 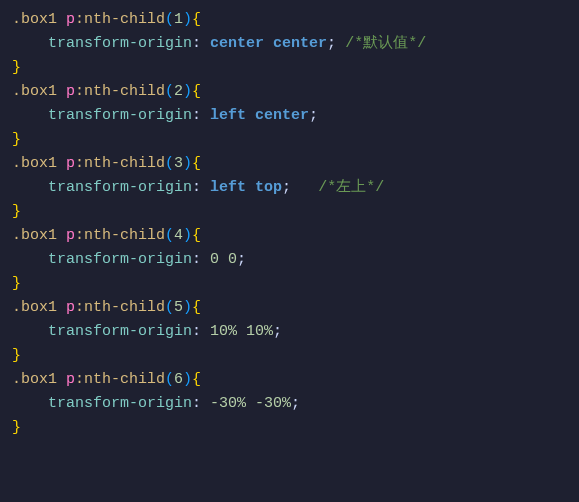 I want to click on pseudo-arg: 6, so click(x=178, y=380).